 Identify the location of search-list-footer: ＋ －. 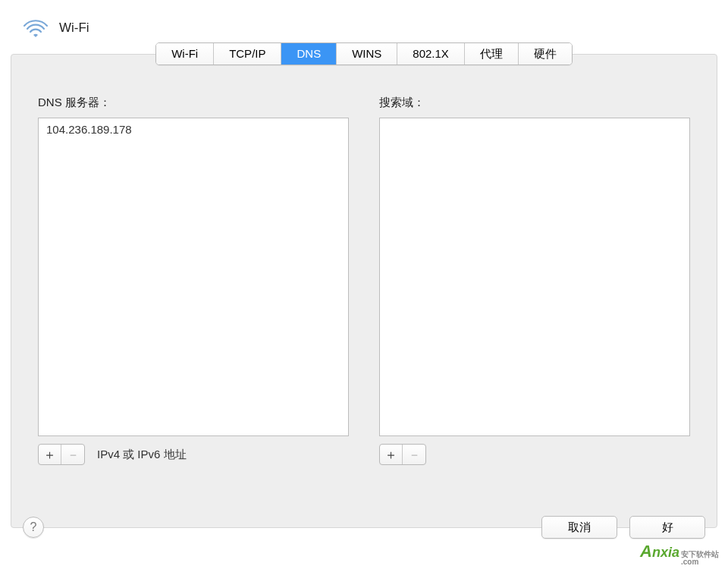
(535, 454).